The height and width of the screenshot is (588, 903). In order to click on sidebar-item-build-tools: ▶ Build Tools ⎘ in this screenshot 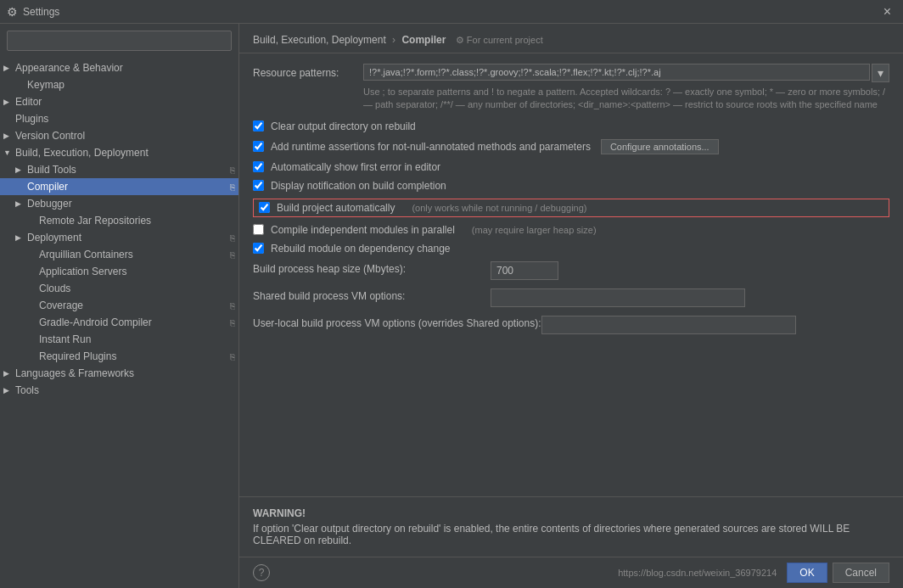, I will do `click(119, 170)`.